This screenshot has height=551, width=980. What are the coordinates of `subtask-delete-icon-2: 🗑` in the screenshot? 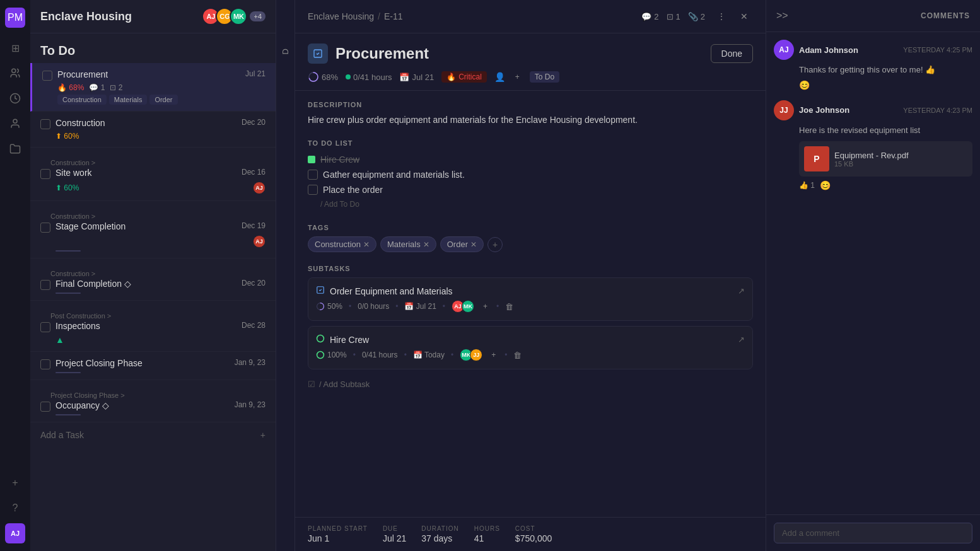 It's located at (517, 356).